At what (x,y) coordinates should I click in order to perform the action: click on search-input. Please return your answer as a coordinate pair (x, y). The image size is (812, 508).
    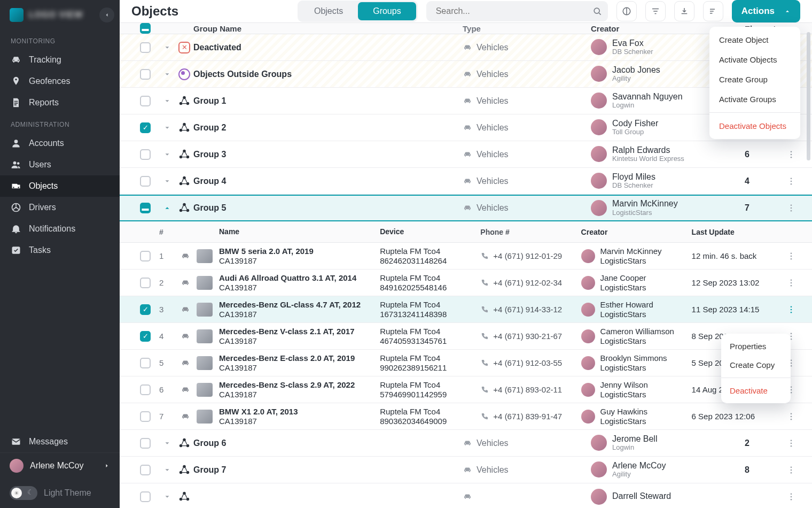
    Looking at the image, I should click on (513, 11).